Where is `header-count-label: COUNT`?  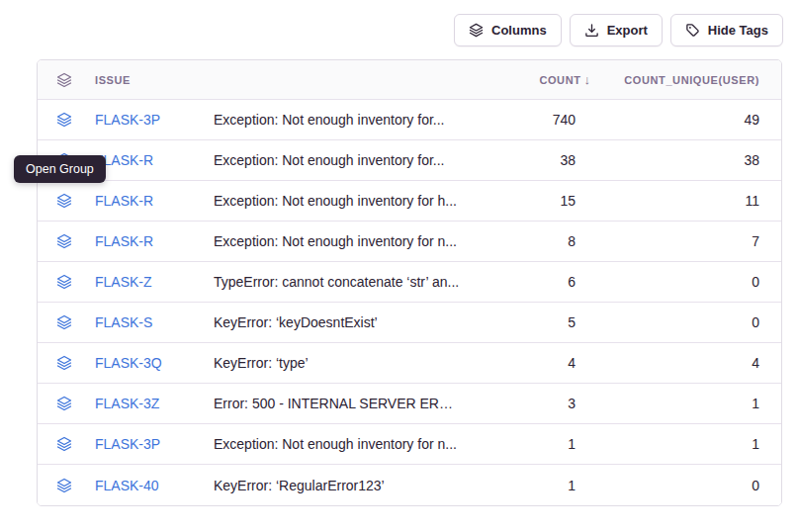
header-count-label: COUNT is located at coordinates (560, 80).